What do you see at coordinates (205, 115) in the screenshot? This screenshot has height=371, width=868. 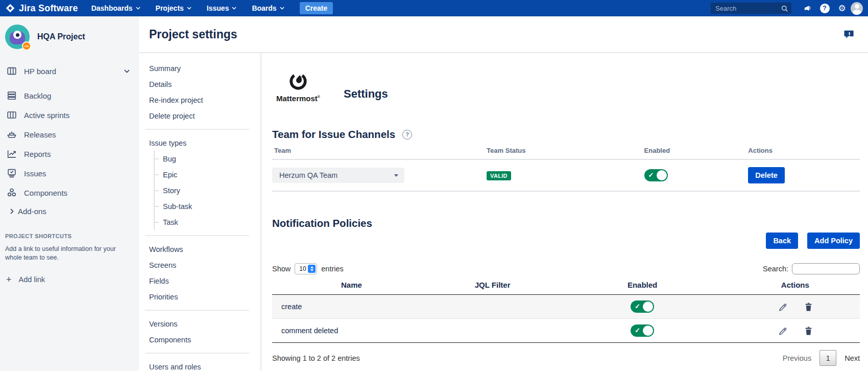 I see `settings-nav-delete-project: Delete project` at bounding box center [205, 115].